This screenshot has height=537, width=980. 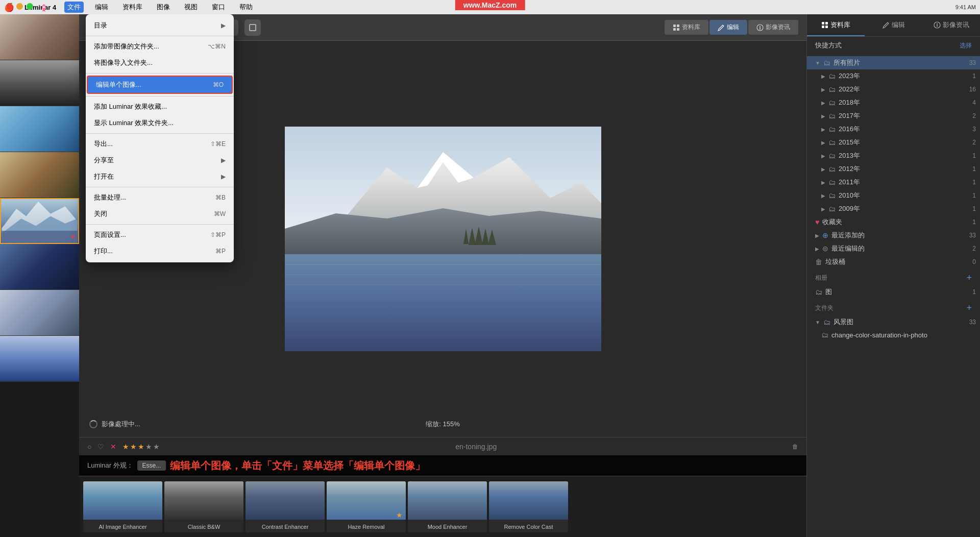 I want to click on rocket-icon, so click(x=44, y=8).